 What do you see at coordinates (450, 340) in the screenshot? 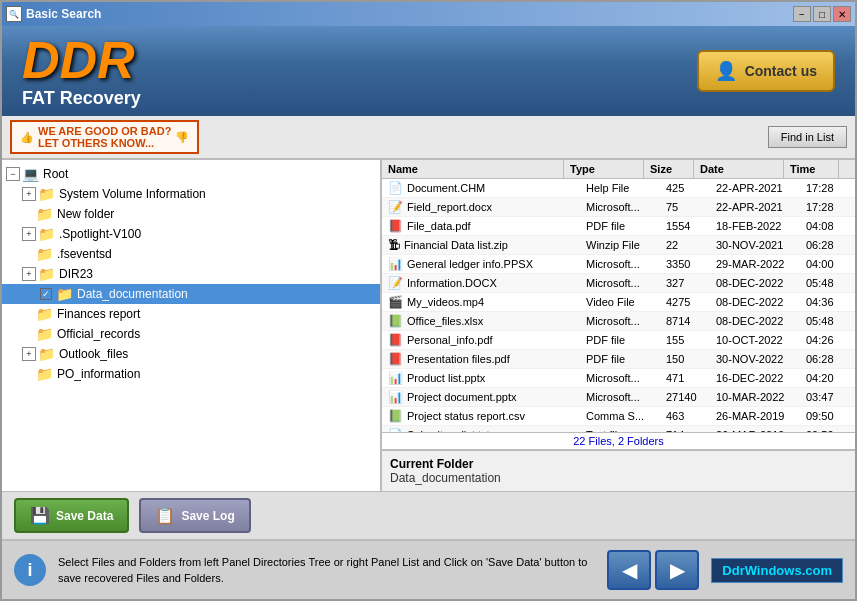
I see `file-name: Personal_info.pdf` at bounding box center [450, 340].